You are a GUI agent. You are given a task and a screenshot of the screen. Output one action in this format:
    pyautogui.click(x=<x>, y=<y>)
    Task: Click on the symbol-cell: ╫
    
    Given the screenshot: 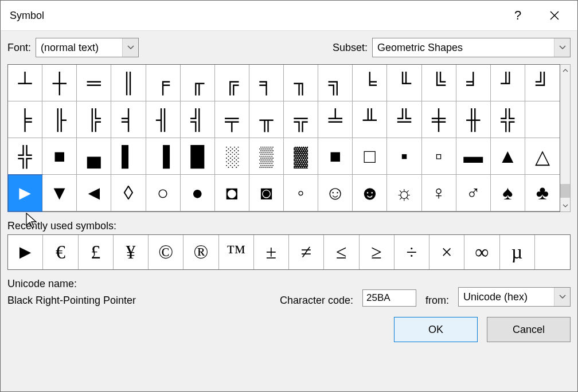 What is the action you would take?
    pyautogui.click(x=474, y=120)
    